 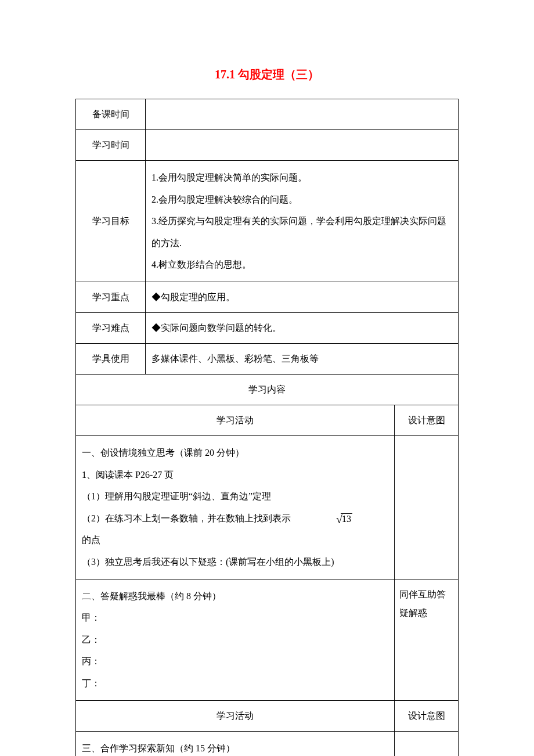 I want to click on section1-line: 的点, so click(x=236, y=540).